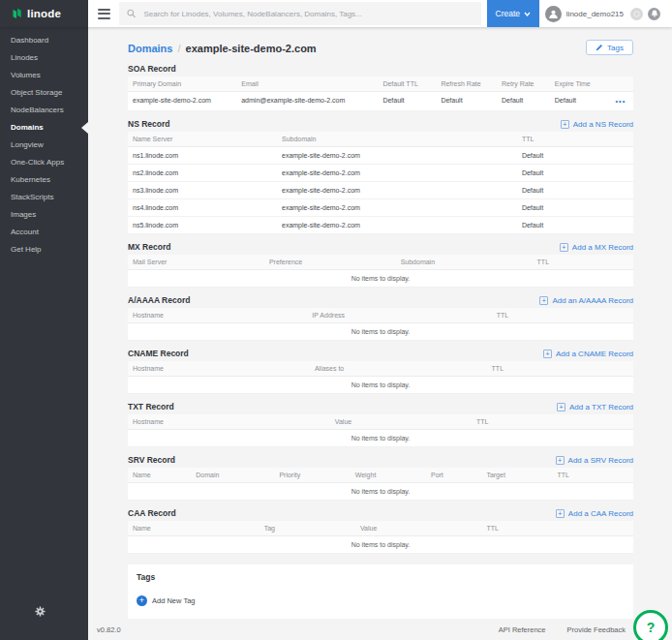 The width and height of the screenshot is (672, 640). What do you see at coordinates (595, 461) in the screenshot?
I see `add-srv-record-button: +Add a SRV Record` at bounding box center [595, 461].